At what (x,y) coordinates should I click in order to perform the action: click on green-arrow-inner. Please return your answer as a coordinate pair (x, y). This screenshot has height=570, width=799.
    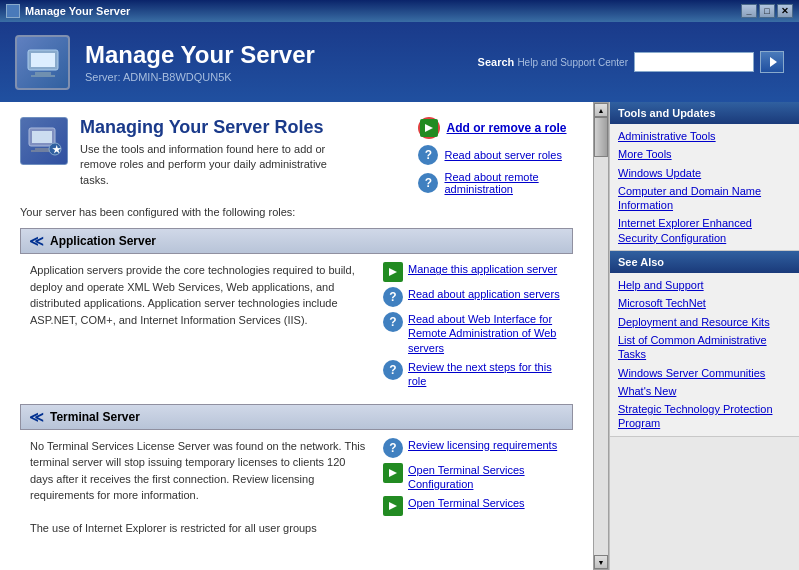
    Looking at the image, I should click on (429, 128).